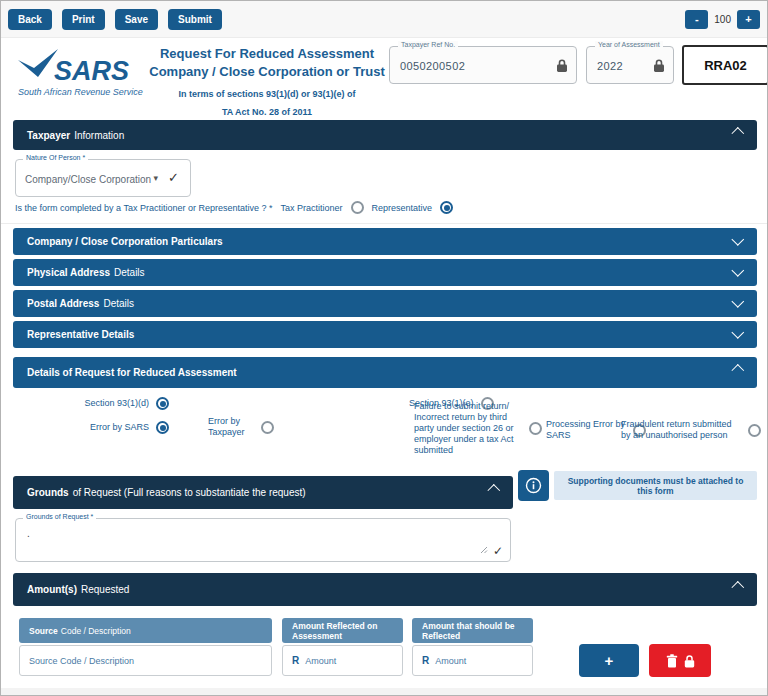  Describe the element at coordinates (82, 73) in the screenshot. I see `sars-logo: SARS South African Revenue Service` at that location.